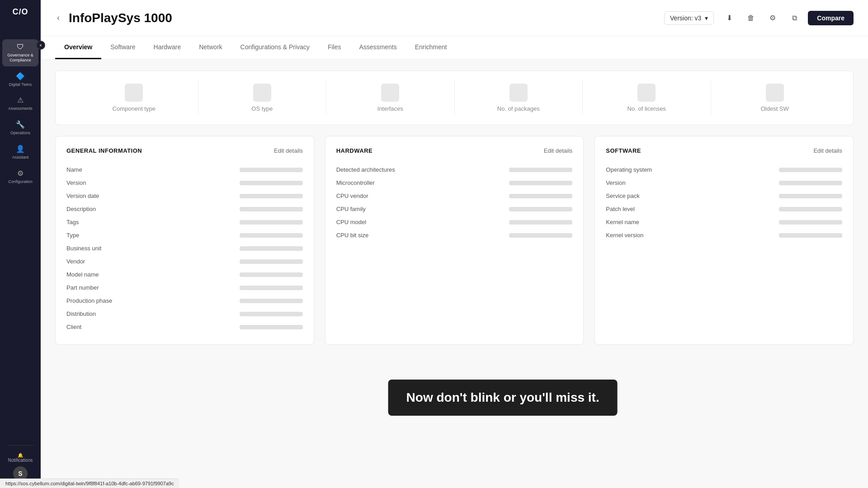  I want to click on stat-component-type: Component type, so click(134, 98).